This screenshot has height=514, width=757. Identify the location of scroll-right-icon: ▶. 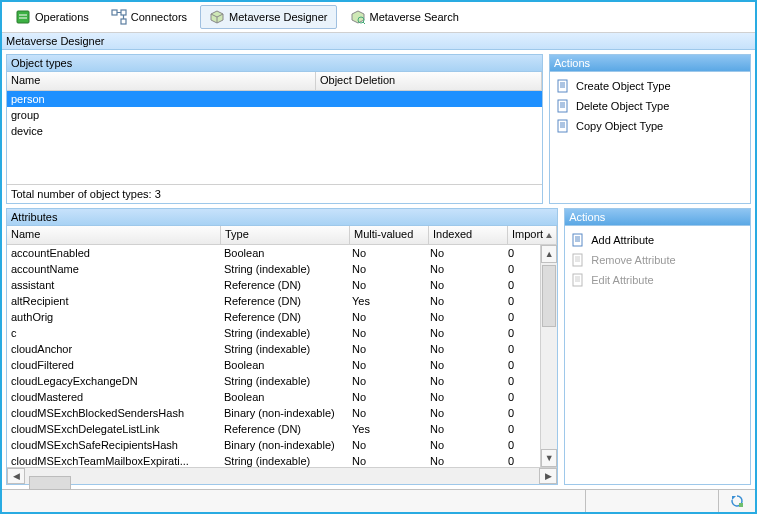
(548, 476).